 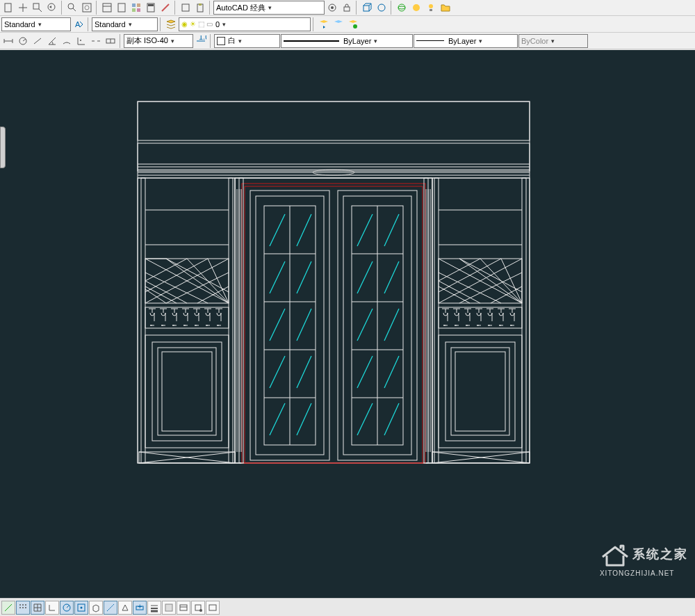 What do you see at coordinates (96, 41) in the screenshot?
I see `dim-break-icon` at bounding box center [96, 41].